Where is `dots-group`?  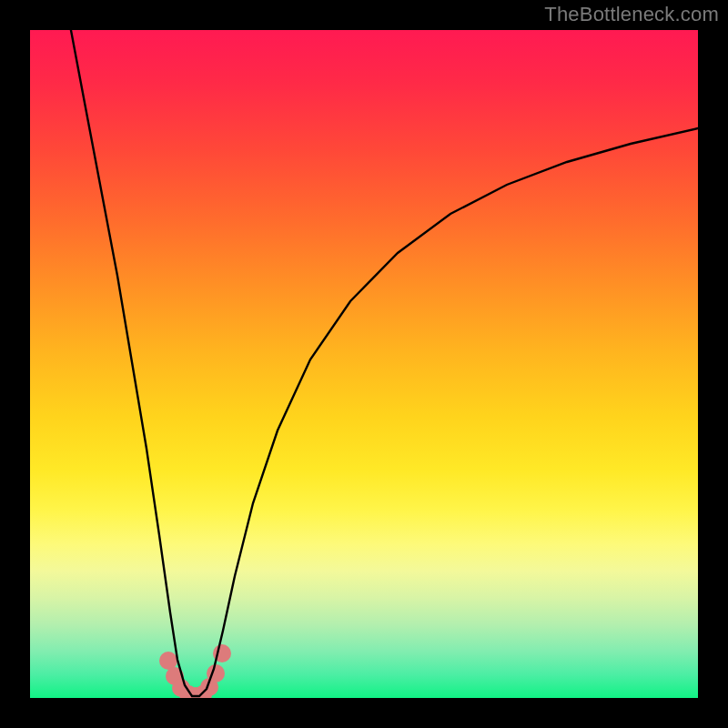 dots-group is located at coordinates (195, 672).